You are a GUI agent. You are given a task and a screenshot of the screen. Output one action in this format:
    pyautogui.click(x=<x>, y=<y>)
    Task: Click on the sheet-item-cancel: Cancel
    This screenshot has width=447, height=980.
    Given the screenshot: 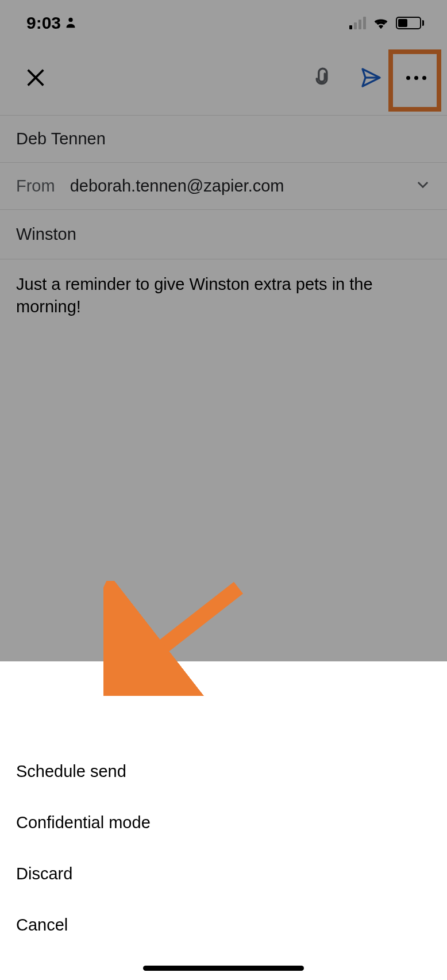 What is the action you would take?
    pyautogui.click(x=223, y=925)
    